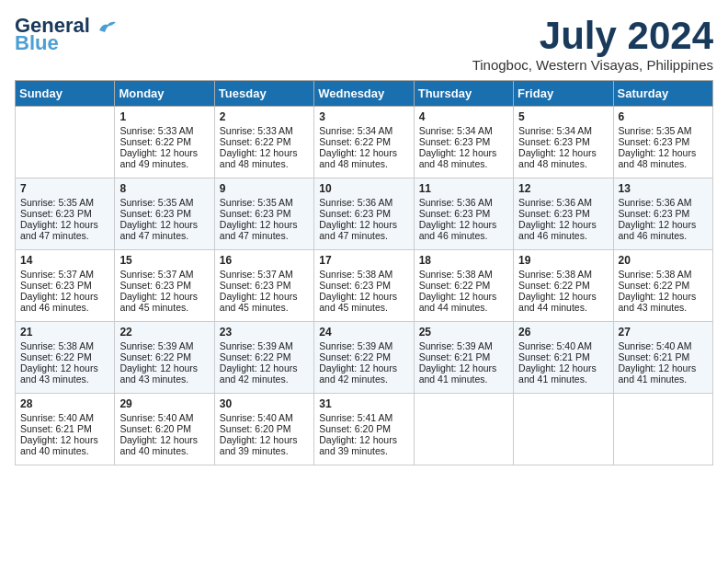 This screenshot has height=563, width=728. What do you see at coordinates (563, 214) in the screenshot?
I see `calendar-cell: 12Sunrise: 5:36 AMSunset: 6:23 PMDayligh…` at bounding box center [563, 214].